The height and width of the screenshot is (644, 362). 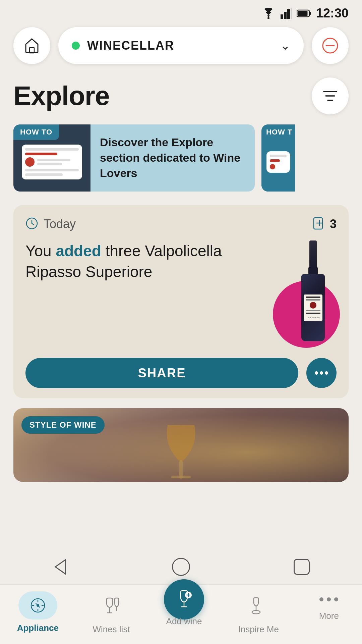 What do you see at coordinates (278, 158) in the screenshot?
I see `howto-card-1-image: HOW T` at bounding box center [278, 158].